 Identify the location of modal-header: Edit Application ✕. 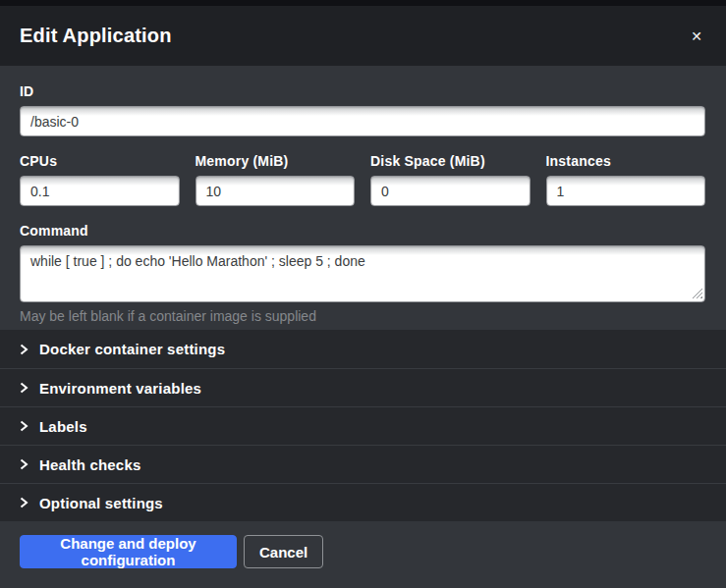
(363, 35).